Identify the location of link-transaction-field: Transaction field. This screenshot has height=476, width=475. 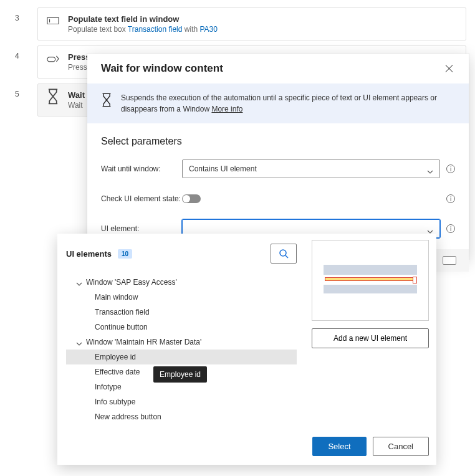
(155, 29).